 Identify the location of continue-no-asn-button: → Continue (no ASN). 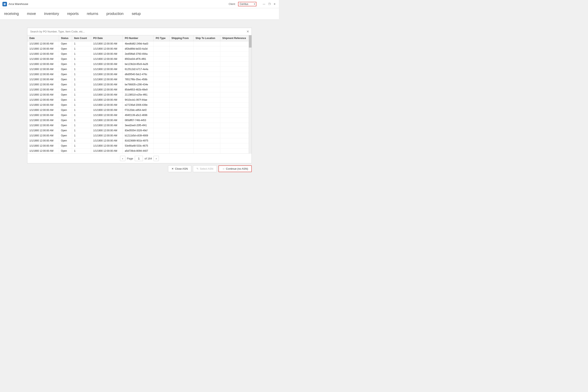
(235, 169).